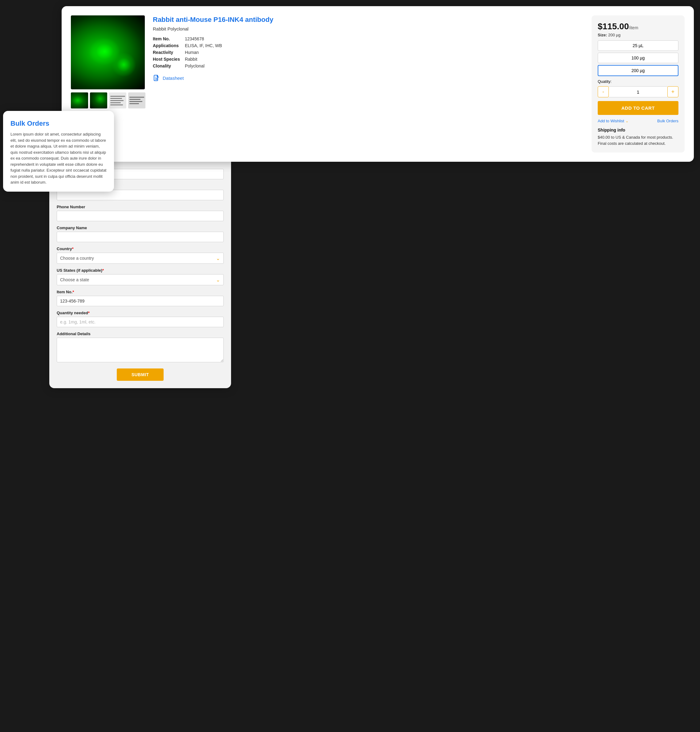 Image resolution: width=700 pixels, height=732 pixels. What do you see at coordinates (140, 258) in the screenshot?
I see `country-select: Choose a country United States Canada Un…` at bounding box center [140, 258].